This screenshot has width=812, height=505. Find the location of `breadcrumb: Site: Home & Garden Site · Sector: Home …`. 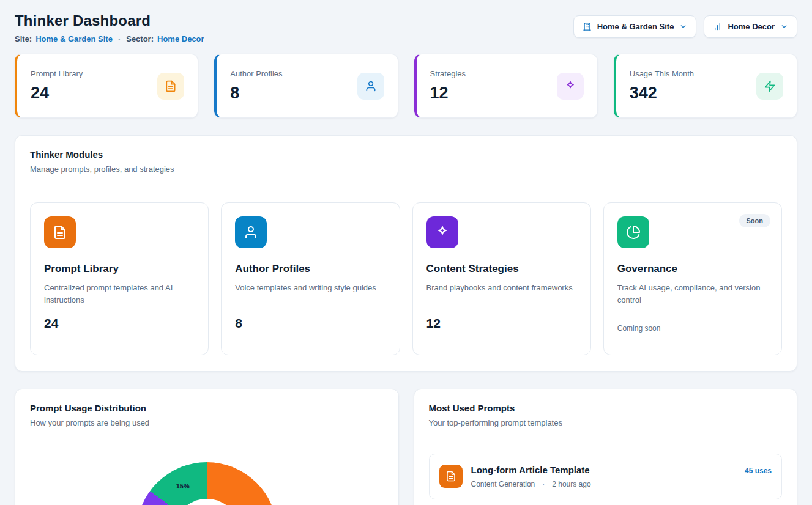

breadcrumb: Site: Home & Garden Site · Sector: Home … is located at coordinates (110, 39).